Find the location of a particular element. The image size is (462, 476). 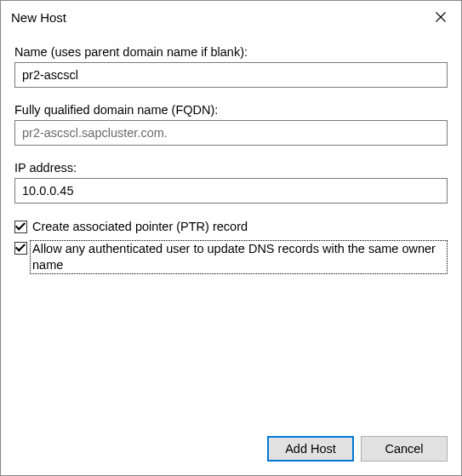

close-icon is located at coordinates (441, 17).